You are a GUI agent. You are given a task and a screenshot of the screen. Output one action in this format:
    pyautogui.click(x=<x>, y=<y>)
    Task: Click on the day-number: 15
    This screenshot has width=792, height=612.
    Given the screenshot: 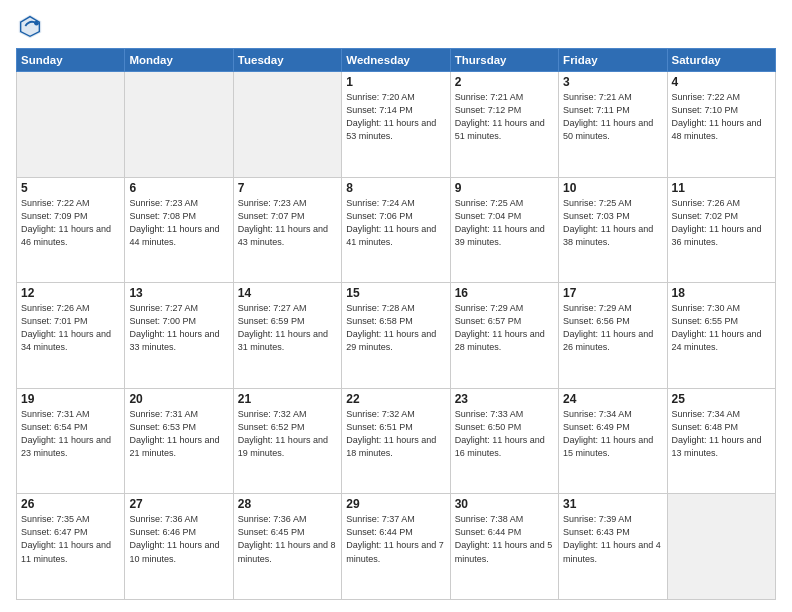 What is the action you would take?
    pyautogui.click(x=396, y=293)
    